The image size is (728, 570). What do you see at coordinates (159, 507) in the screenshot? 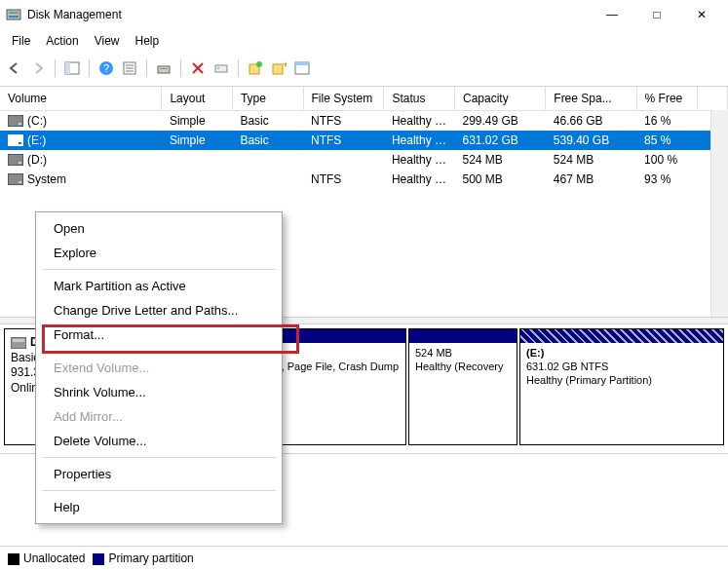
I see `context-menu-item: Help` at bounding box center [159, 507].